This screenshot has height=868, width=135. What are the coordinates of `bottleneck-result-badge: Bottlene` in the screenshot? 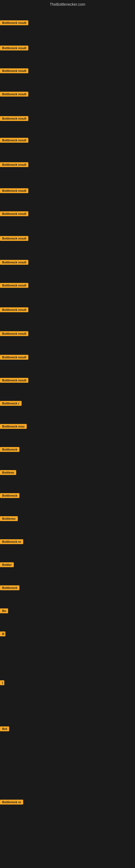 It's located at (8, 472).